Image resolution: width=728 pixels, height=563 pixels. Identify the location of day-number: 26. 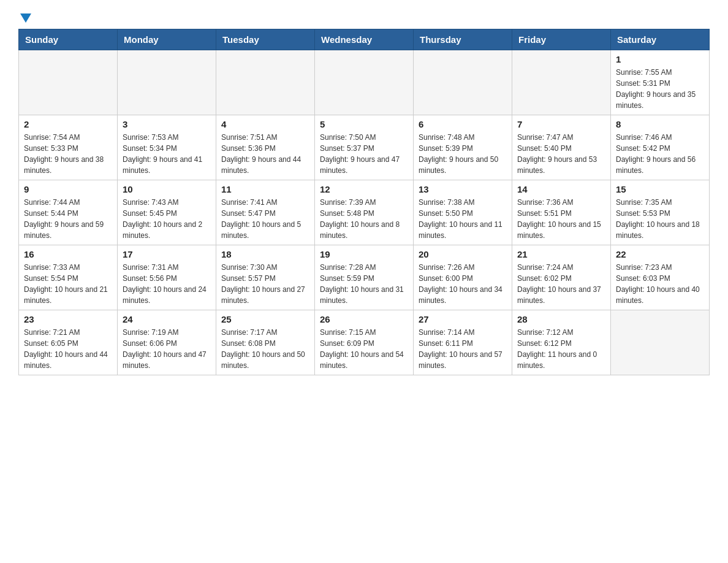
(364, 319).